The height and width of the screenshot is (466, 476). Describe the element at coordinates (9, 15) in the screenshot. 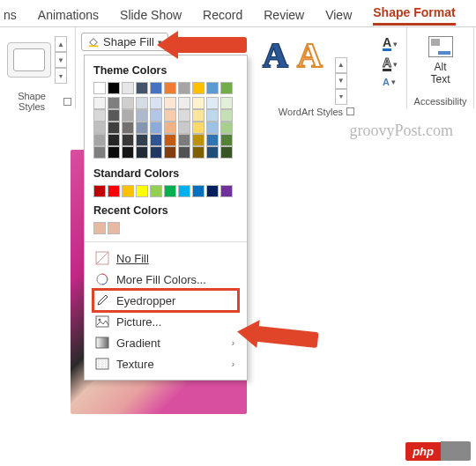

I see `tab-transitions-partial: ns` at that location.